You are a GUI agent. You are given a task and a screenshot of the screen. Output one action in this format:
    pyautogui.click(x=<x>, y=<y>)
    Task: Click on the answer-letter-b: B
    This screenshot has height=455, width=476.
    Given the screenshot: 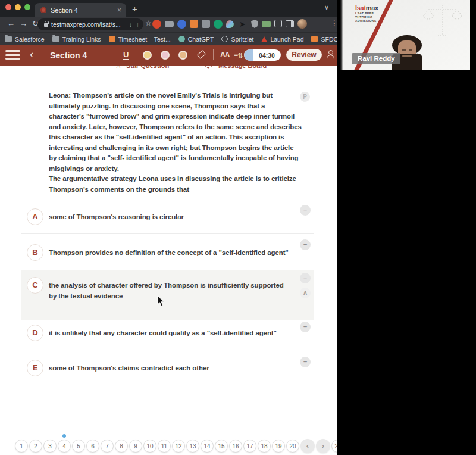 What is the action you would take?
    pyautogui.click(x=35, y=253)
    